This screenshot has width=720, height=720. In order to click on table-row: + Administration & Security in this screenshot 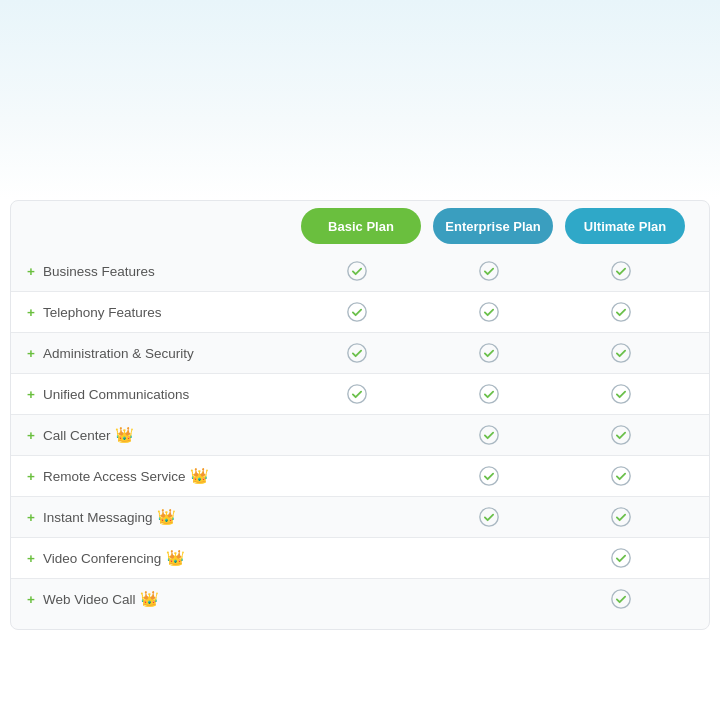, I will do `click(360, 354)`.